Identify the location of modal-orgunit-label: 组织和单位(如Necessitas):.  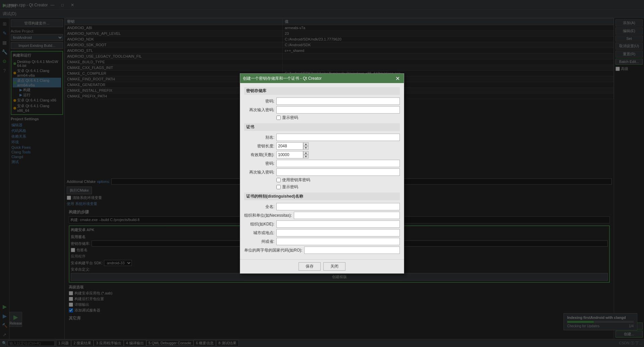
(268, 216).